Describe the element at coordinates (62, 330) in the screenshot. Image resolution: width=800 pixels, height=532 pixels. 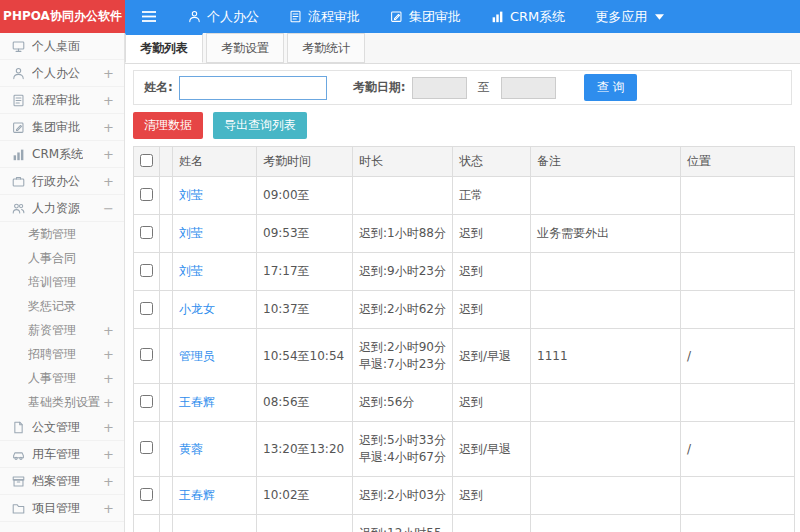
I see `sidebar-item-salary-management: 薪资管理+` at that location.